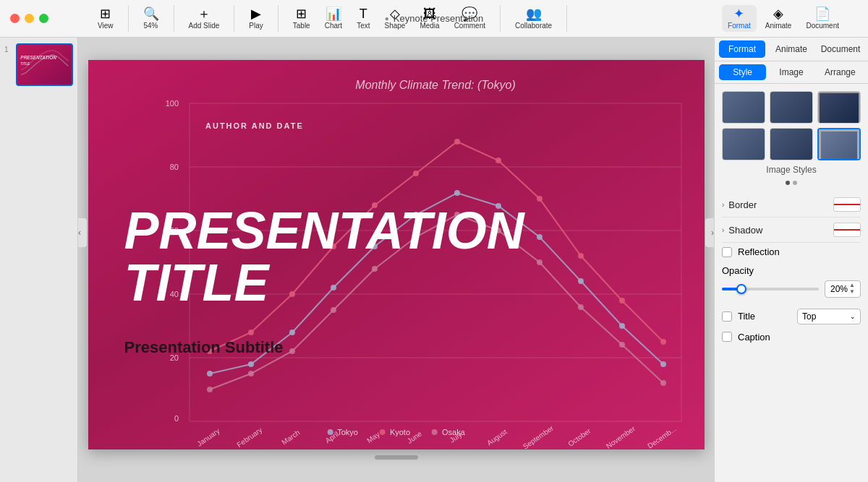  What do you see at coordinates (256, 19) in the screenshot?
I see `play-button: ▶ Play` at bounding box center [256, 19].